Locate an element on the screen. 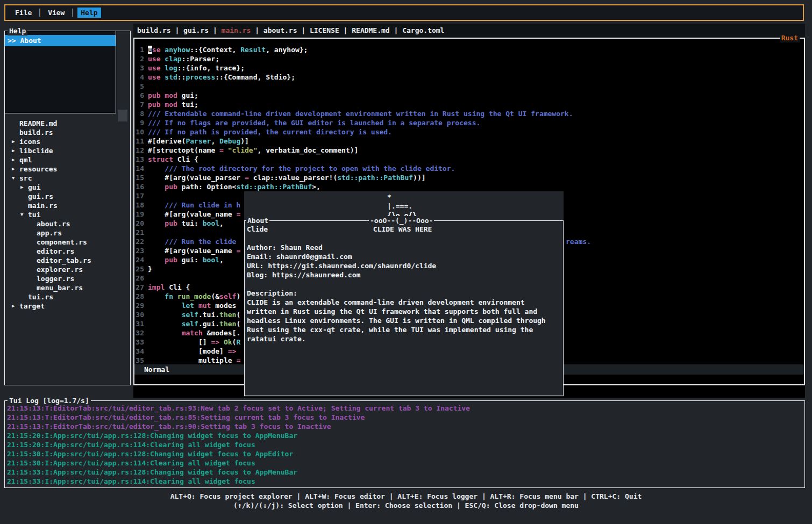 Image resolution: width=812 pixels, height=524 pixels. explorer-item-libclide: ▶libclide is located at coordinates (67, 150).